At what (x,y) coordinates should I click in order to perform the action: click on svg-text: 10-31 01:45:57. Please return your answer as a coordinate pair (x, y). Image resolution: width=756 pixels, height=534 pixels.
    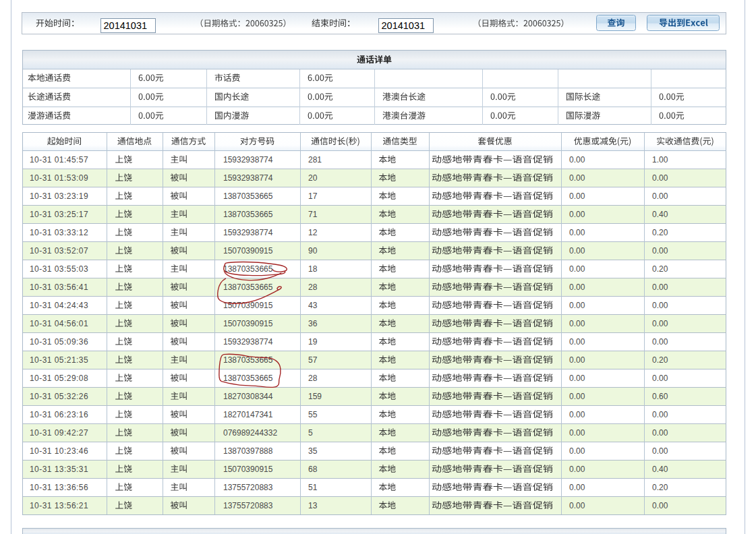
    Looking at the image, I should click on (59, 160).